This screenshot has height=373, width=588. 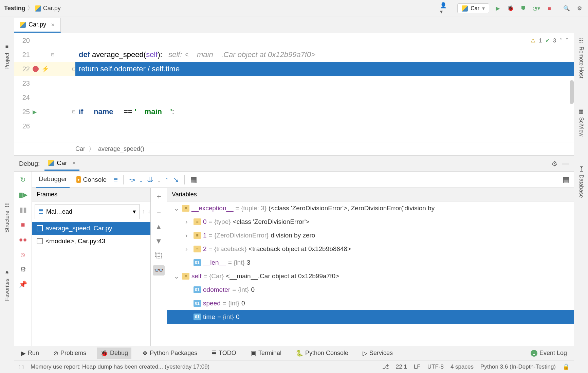 What do you see at coordinates (150, 180) in the screenshot?
I see `step-into-my-icon: ⇊` at bounding box center [150, 180].